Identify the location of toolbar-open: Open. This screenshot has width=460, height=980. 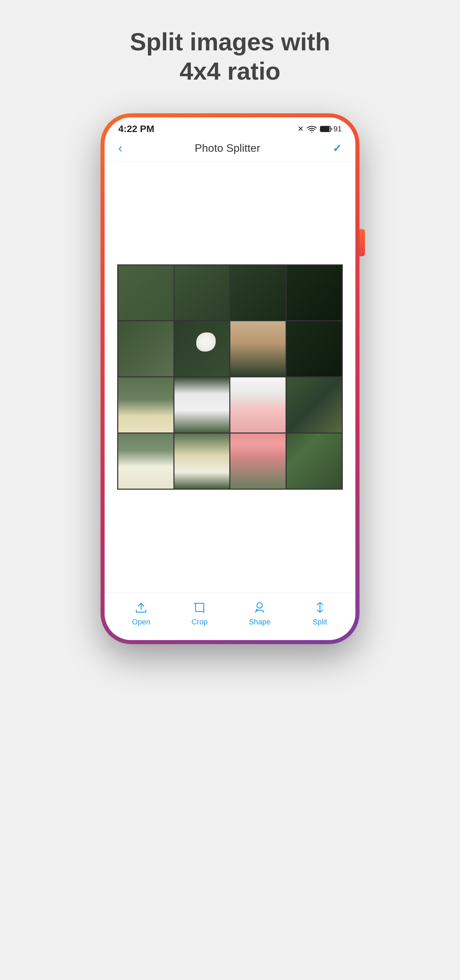
(141, 613).